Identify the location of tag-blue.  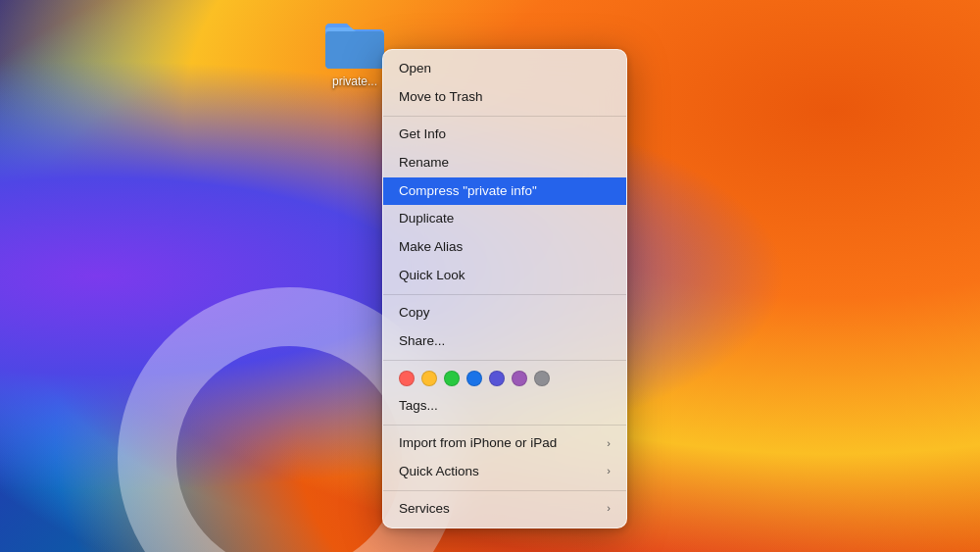
(474, 378).